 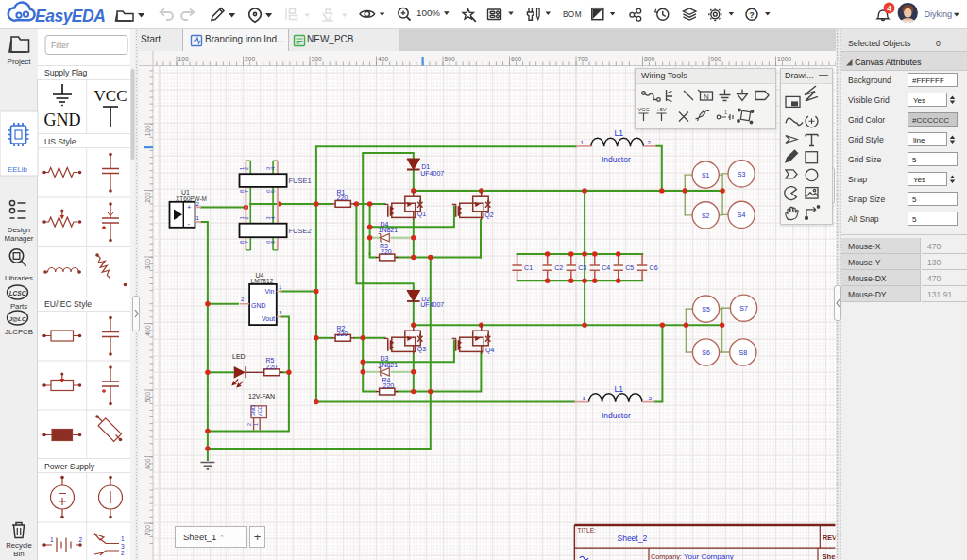 I want to click on svg-text: Supply Flag, so click(x=66, y=73).